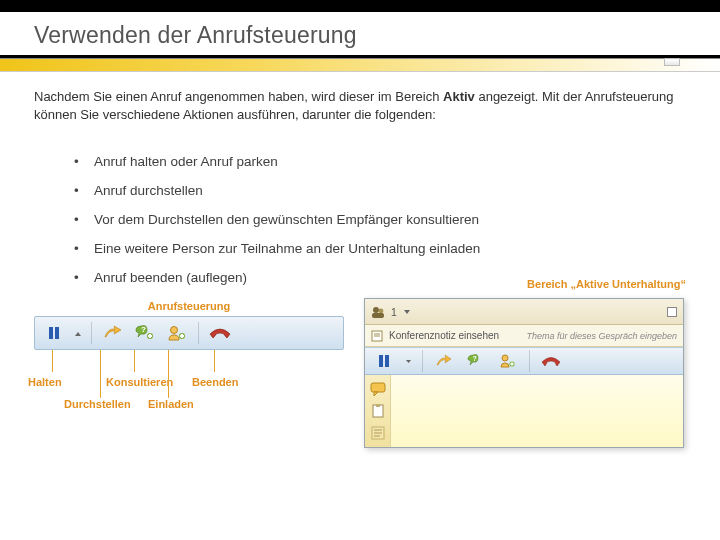  Describe the element at coordinates (45, 382) in the screenshot. I see `label-hold: Halten` at that location.